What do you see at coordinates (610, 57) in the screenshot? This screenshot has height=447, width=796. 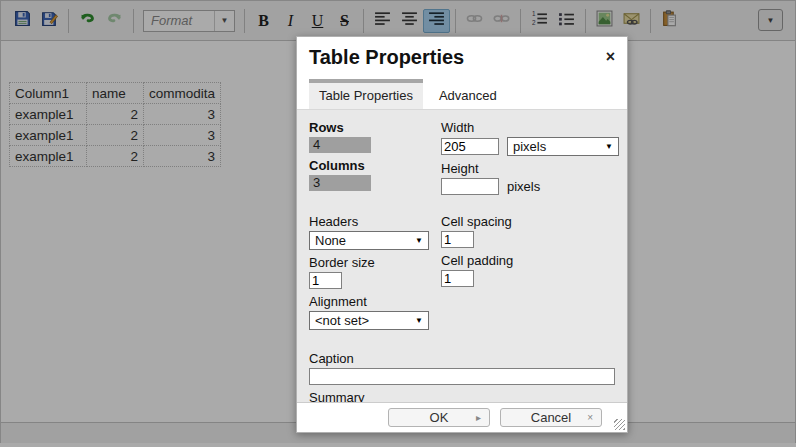 I see `close-icon: ×` at bounding box center [610, 57].